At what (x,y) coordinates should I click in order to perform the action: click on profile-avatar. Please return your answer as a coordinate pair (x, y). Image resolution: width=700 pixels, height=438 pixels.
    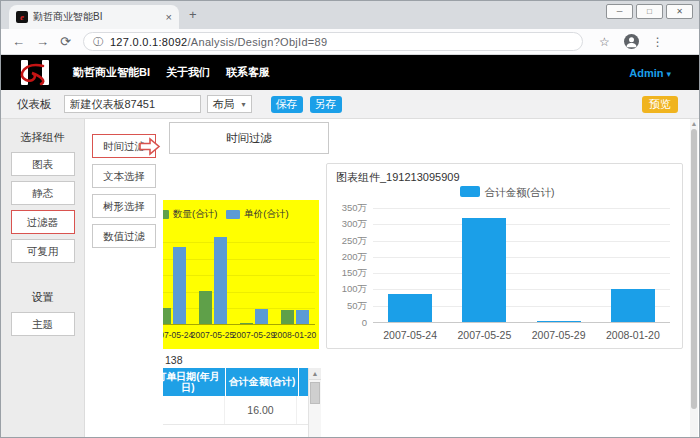
    Looking at the image, I should click on (632, 42).